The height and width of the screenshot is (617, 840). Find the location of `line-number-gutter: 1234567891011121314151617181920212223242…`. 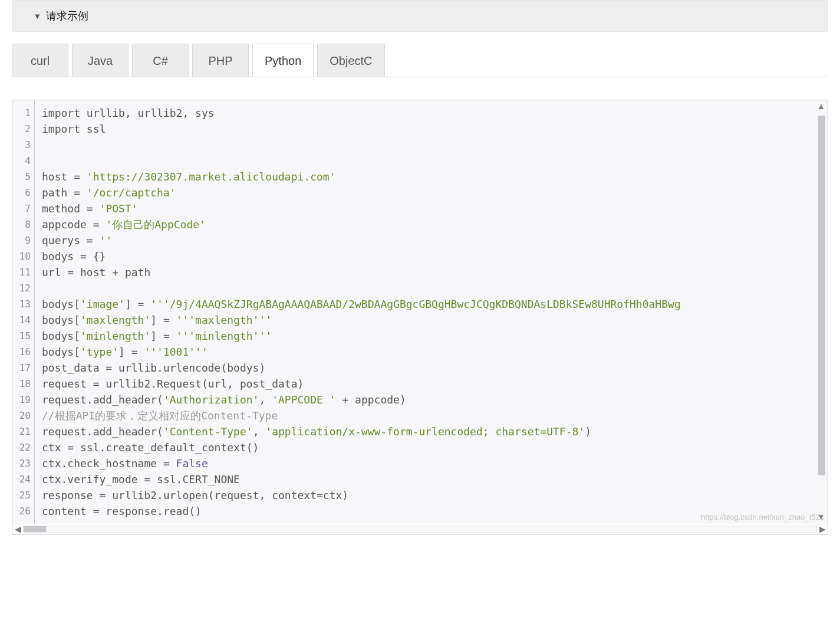

line-number-gutter: 1234567891011121314151617181920212223242… is located at coordinates (24, 312).